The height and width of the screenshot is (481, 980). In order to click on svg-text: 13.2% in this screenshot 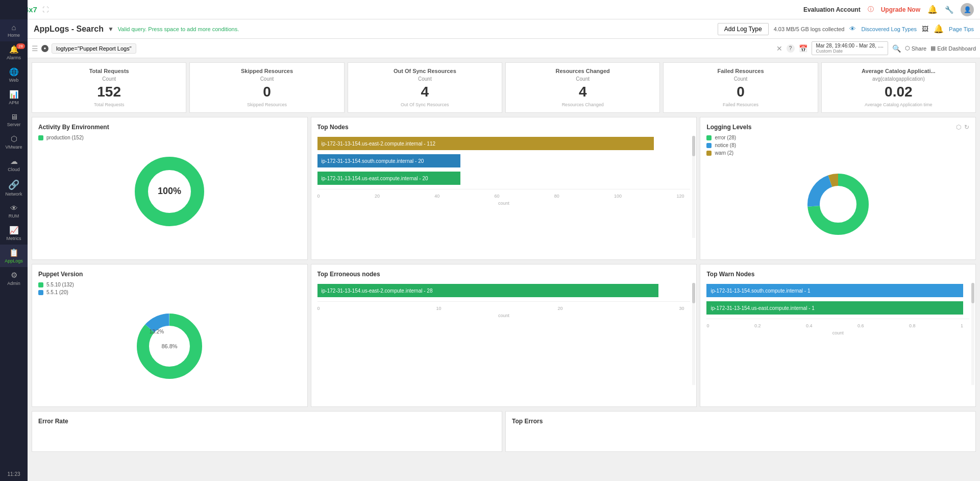, I will do `click(157, 332)`.